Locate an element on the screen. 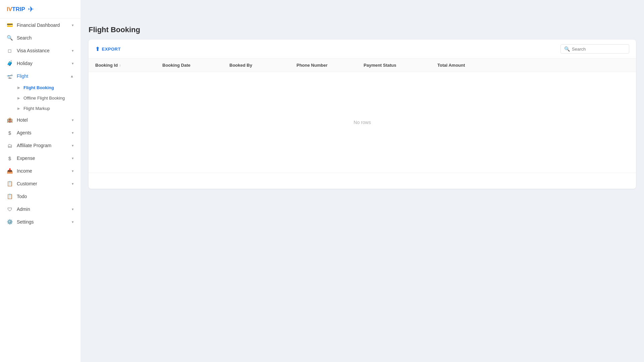 The width and height of the screenshot is (644, 362). logo-text: IVTRIP is located at coordinates (16, 9).